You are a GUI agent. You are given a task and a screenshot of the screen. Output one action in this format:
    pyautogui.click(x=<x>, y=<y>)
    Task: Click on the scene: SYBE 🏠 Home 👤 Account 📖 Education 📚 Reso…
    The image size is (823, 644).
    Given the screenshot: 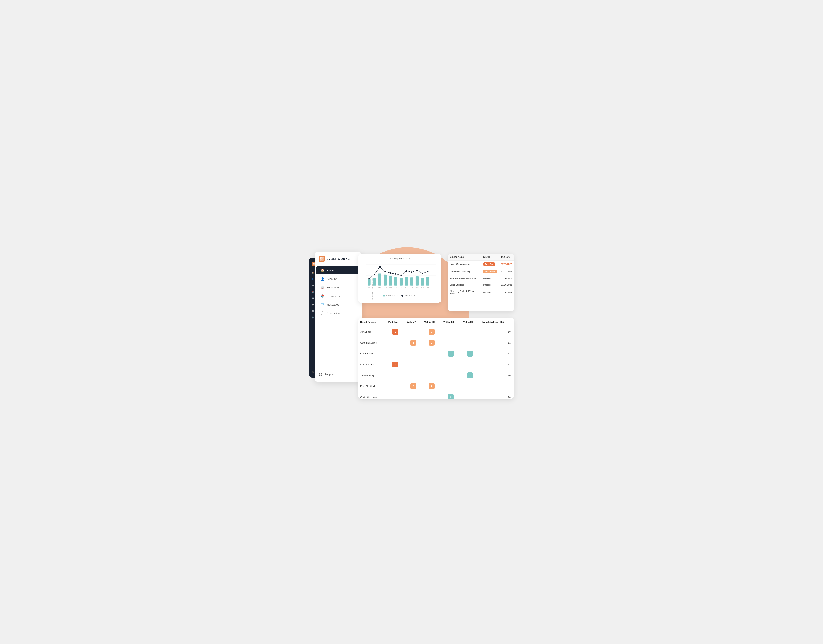 What is the action you would take?
    pyautogui.click(x=412, y=322)
    